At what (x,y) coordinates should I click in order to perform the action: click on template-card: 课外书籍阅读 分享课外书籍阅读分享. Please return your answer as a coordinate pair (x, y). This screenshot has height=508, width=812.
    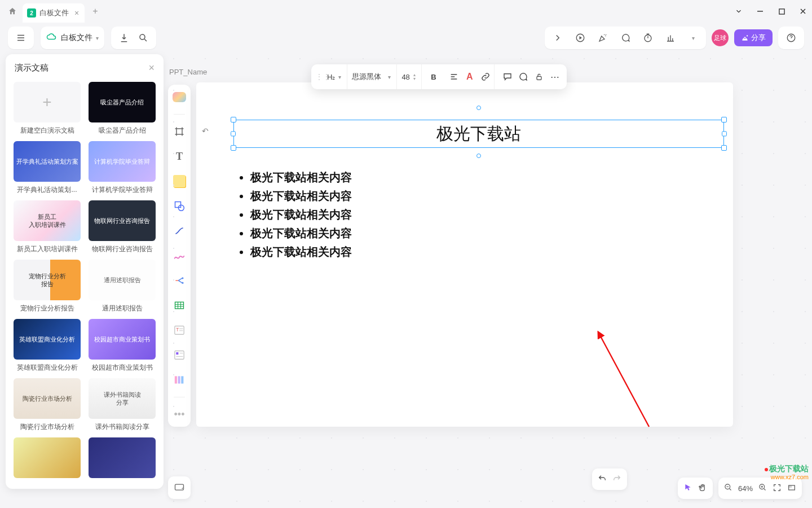
    Looking at the image, I should click on (122, 405).